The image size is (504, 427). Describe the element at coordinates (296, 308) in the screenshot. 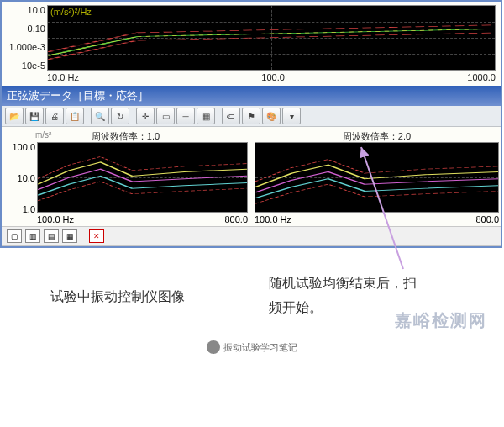

I see `caption-right-line2: 频开始。` at that location.